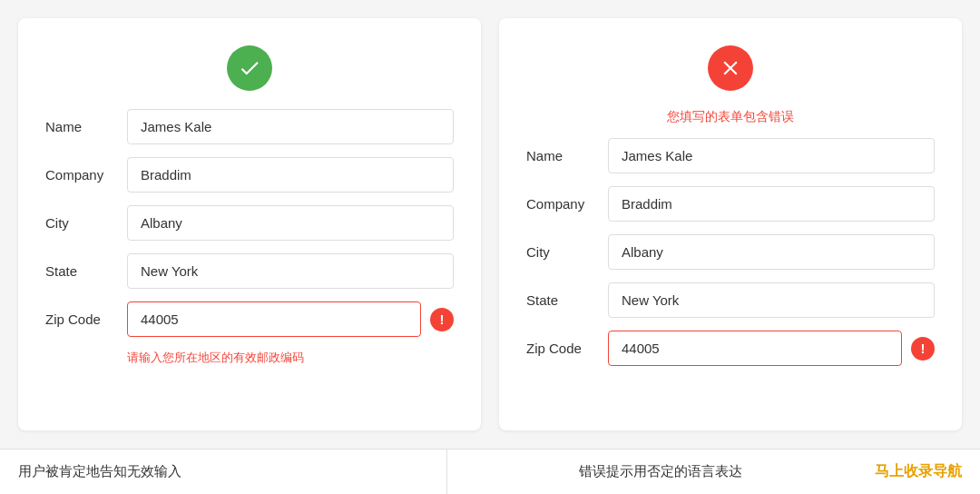 This screenshot has width=980, height=494. What do you see at coordinates (290, 271) in the screenshot?
I see `left-state-input` at bounding box center [290, 271].